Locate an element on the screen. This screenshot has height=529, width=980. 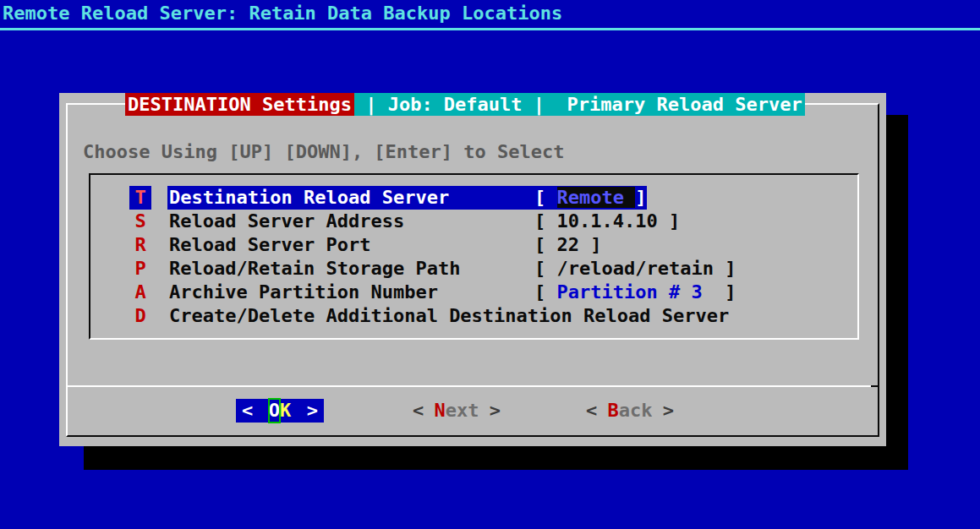
menu-item-storage-path: P Reload/Retain Storage Path [ /reload/r… is located at coordinates (474, 269).